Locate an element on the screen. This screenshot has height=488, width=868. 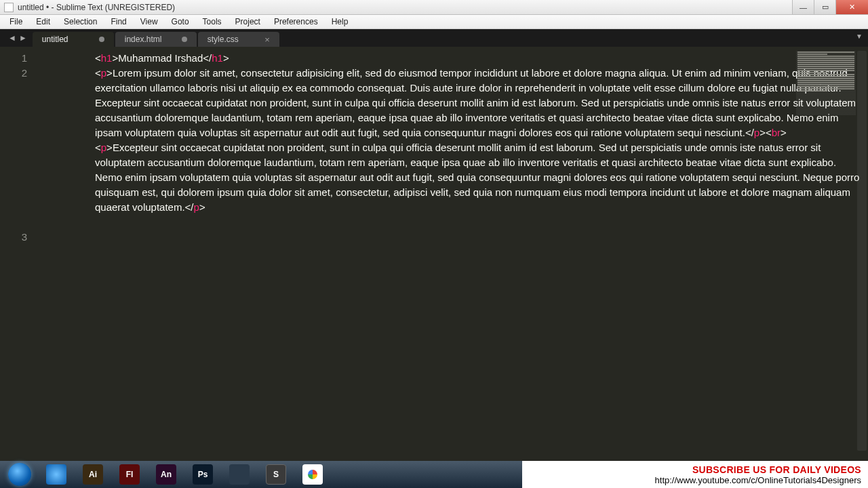
menu-find: Find is located at coordinates (118, 22).